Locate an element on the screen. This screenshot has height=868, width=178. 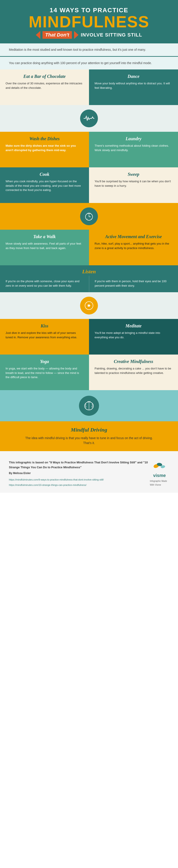
yoga-title: Yoga is located at coordinates (44, 362).